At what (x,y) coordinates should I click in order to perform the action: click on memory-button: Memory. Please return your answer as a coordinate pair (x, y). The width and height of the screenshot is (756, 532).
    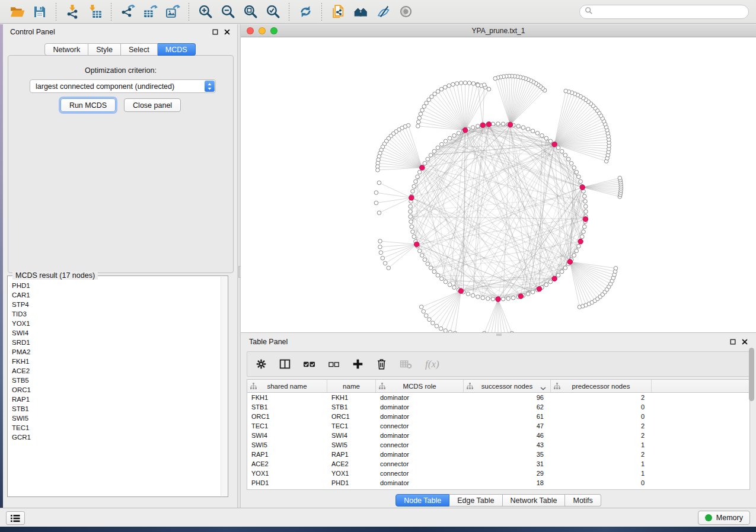
    Looking at the image, I should click on (724, 518).